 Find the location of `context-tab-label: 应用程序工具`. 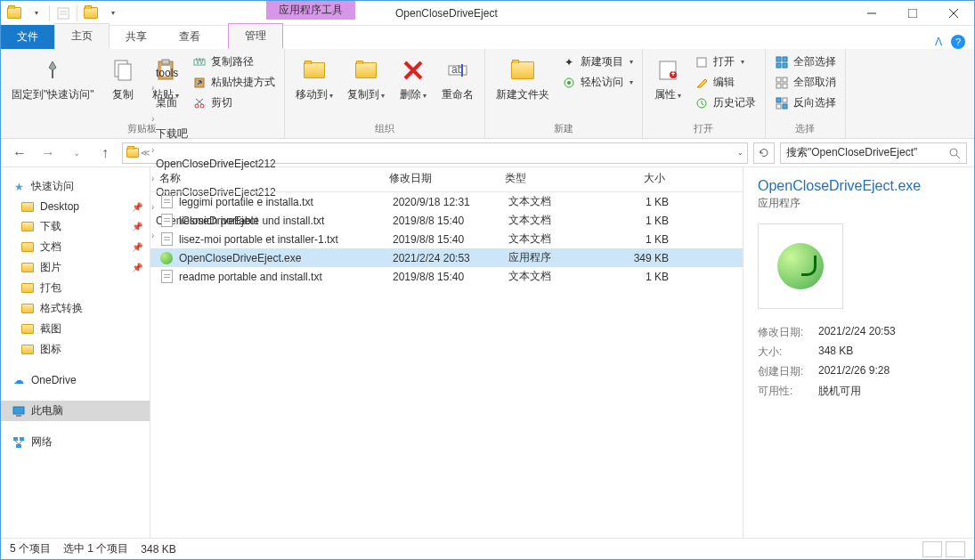

context-tab-label: 应用程序工具 is located at coordinates (311, 11).